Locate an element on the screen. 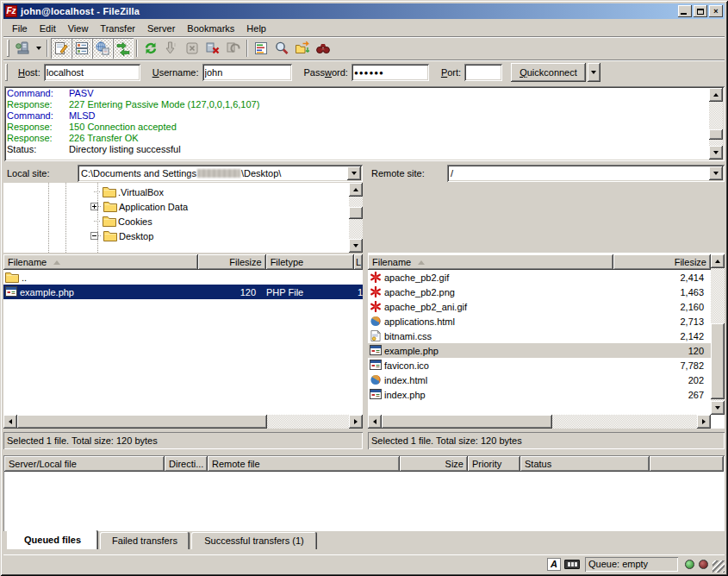 The width and height of the screenshot is (728, 576). expand-plus-icon is located at coordinates (95, 207).